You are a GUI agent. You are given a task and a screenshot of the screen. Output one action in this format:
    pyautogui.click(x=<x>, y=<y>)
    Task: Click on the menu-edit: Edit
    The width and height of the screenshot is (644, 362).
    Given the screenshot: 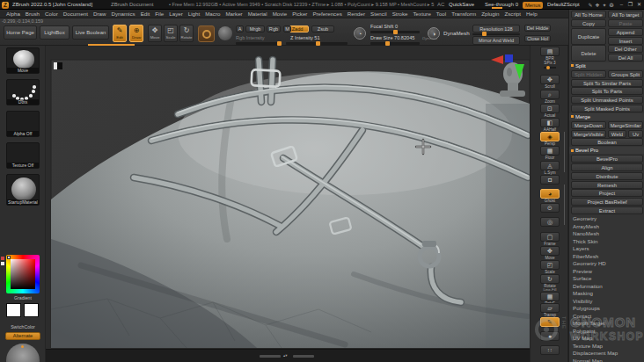 What is the action you would take?
    pyautogui.click(x=146, y=14)
    